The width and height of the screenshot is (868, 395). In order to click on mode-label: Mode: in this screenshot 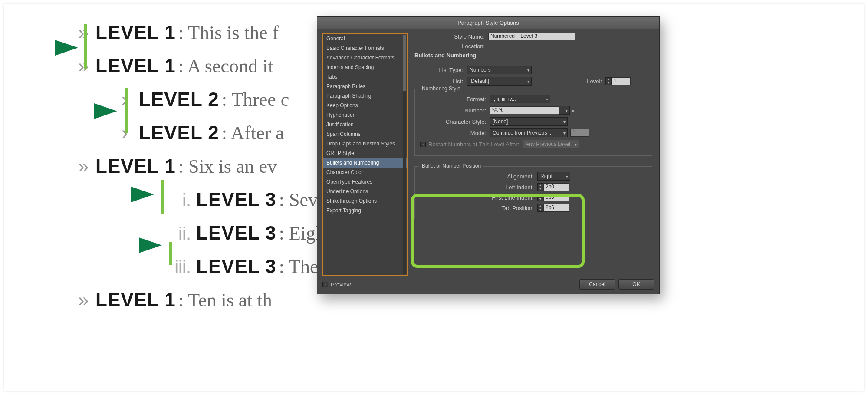, I will do `click(455, 133)`.